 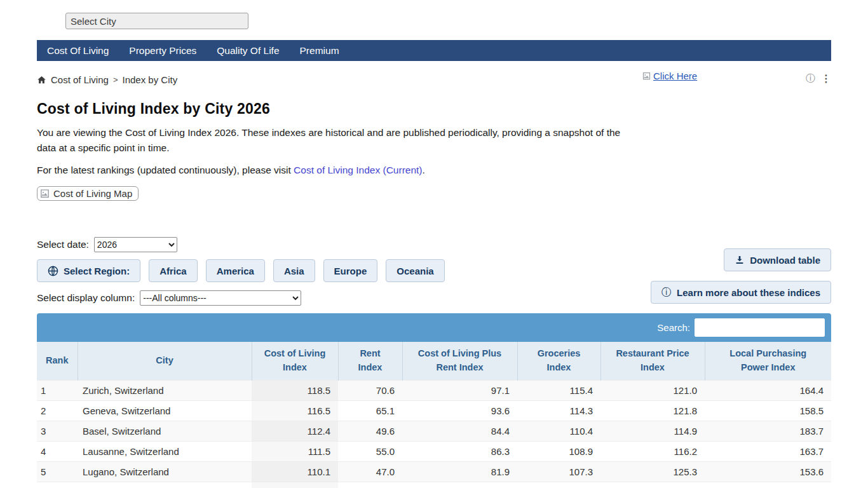 What do you see at coordinates (165, 471) in the screenshot?
I see `city-cell: Lugano, Switzerland` at bounding box center [165, 471].